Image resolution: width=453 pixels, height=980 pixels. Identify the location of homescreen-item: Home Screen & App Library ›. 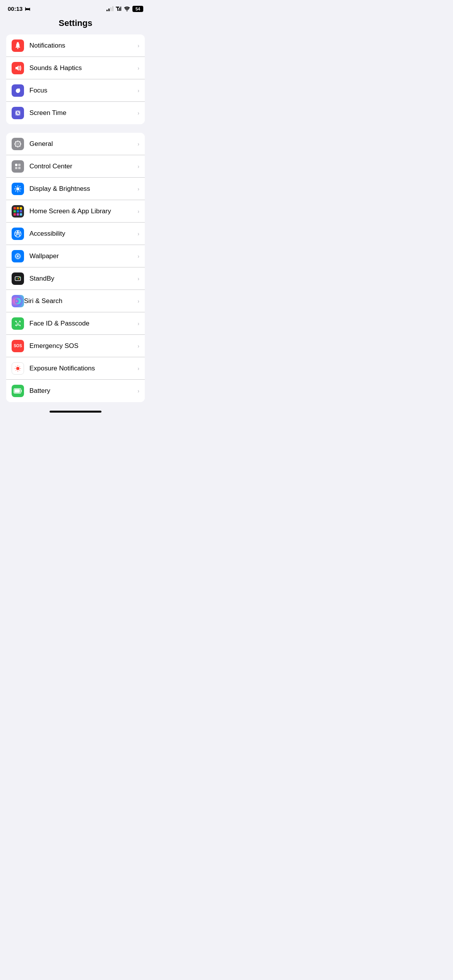
(76, 211).